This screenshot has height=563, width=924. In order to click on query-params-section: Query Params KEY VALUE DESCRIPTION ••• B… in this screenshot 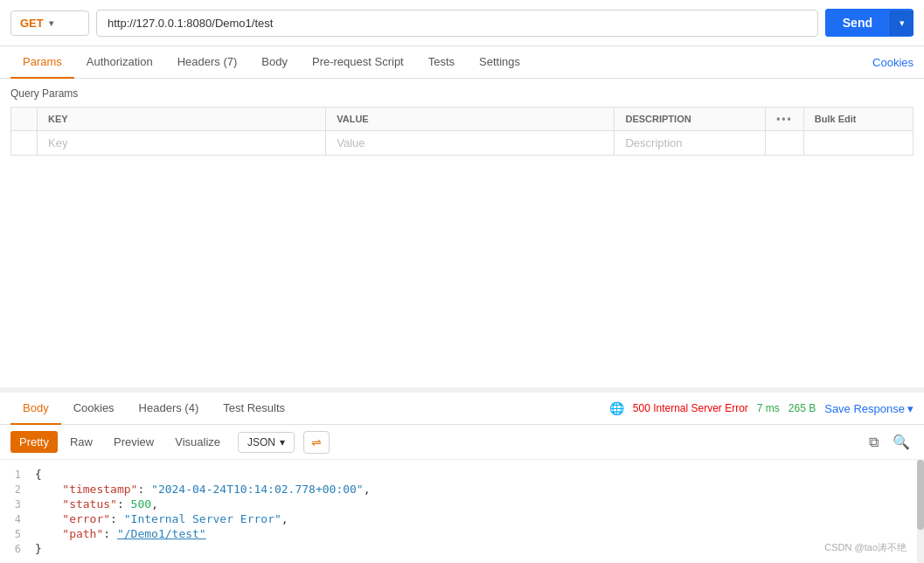, I will do `click(462, 117)`.